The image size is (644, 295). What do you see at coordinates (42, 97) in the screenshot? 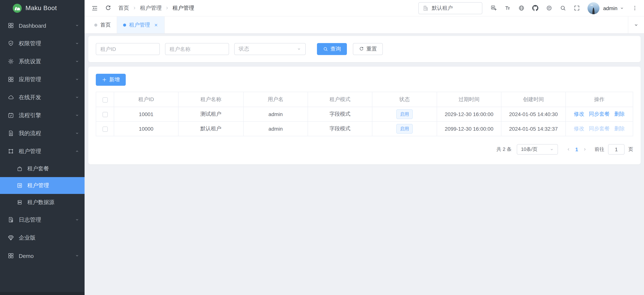
I see `sidebar-item-online-dev: 在线开发` at bounding box center [42, 97].